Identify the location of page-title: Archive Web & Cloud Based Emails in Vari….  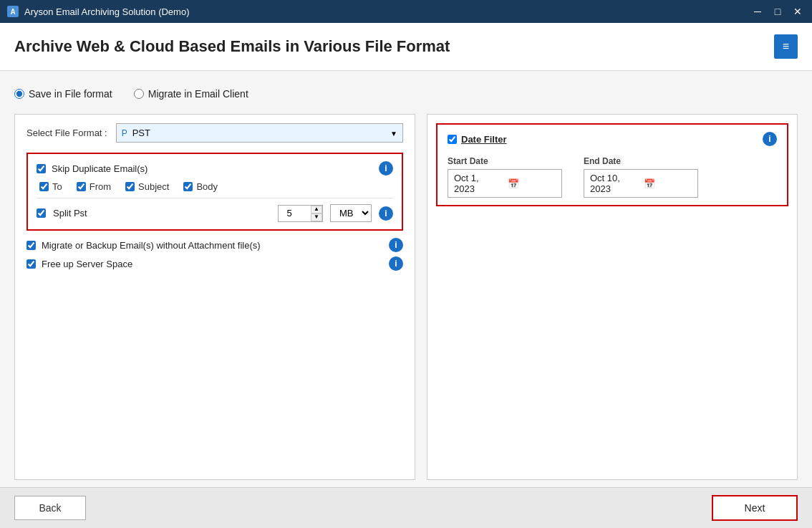
(232, 47).